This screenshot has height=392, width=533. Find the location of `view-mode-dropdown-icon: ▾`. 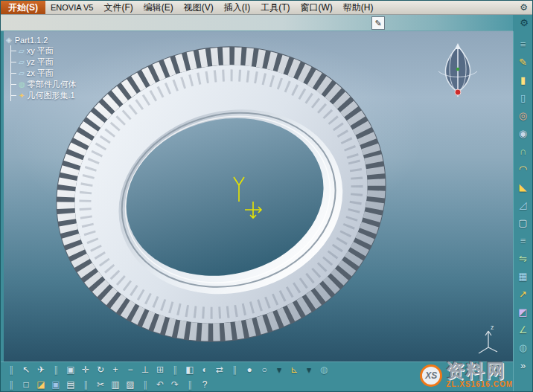

view-mode-dropdown-icon: ▾ is located at coordinates (279, 370).